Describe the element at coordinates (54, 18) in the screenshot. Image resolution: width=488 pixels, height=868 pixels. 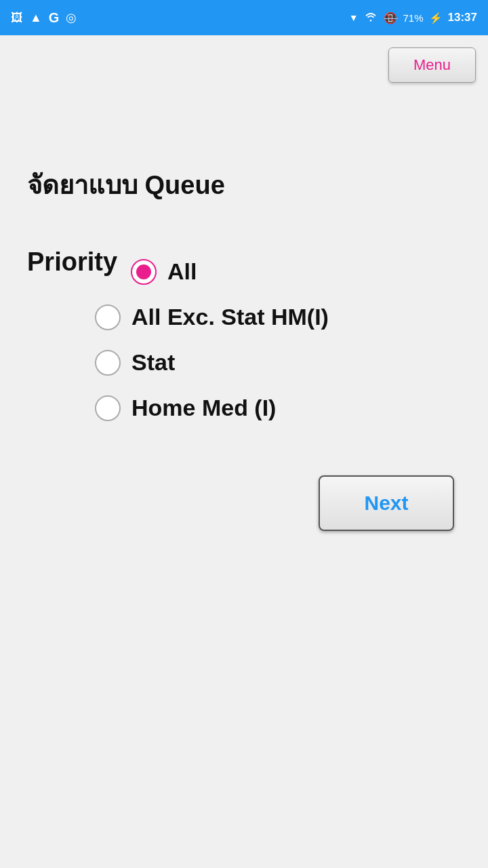
I see `google-icon: G` at that location.